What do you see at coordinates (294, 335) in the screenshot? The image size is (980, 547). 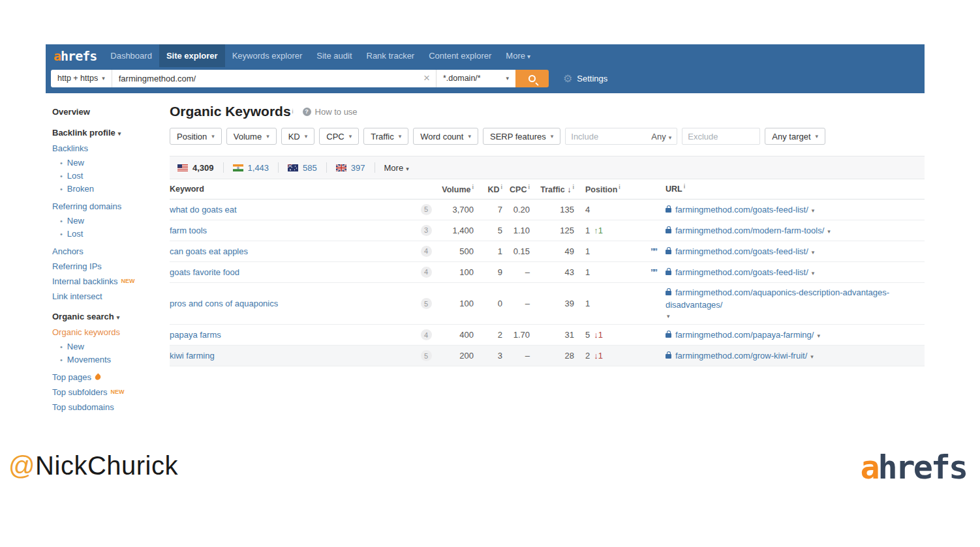 I see `keyword-link: papaya farms` at bounding box center [294, 335].